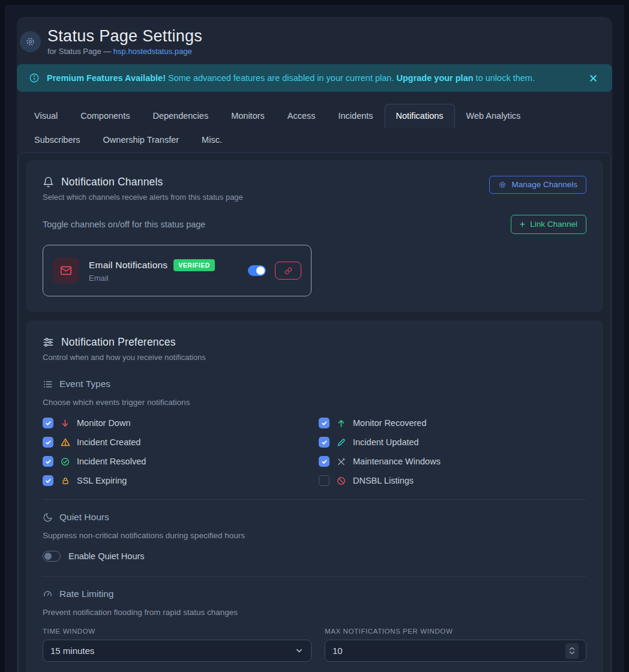  I want to click on incident-resolved-checkbox, so click(48, 461).